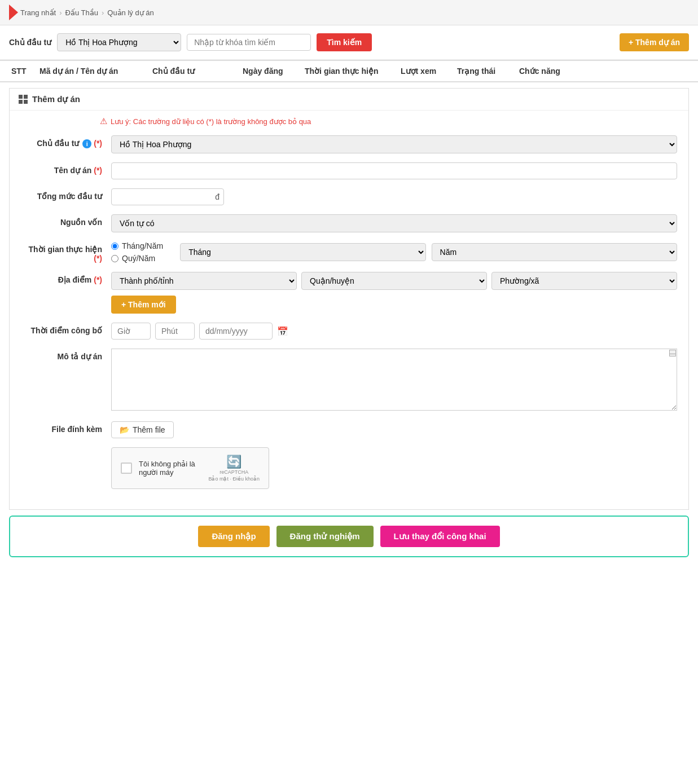 The height and width of the screenshot is (784, 698). What do you see at coordinates (349, 171) in the screenshot?
I see `ten-du-an-row: Tên dự án (*)` at bounding box center [349, 171].